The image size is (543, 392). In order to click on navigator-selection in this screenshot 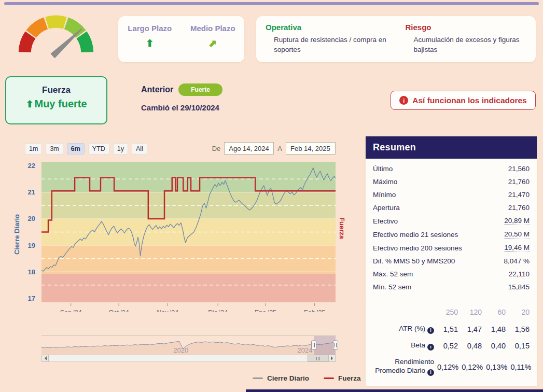, I will do `click(325, 345)`.